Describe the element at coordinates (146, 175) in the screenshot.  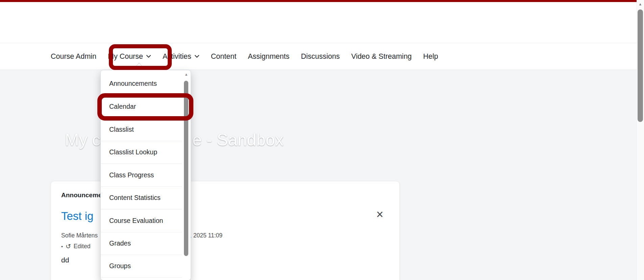
I see `my-course-dropdown-menu: Announcements Calendar Classlist Classli…` at that location.